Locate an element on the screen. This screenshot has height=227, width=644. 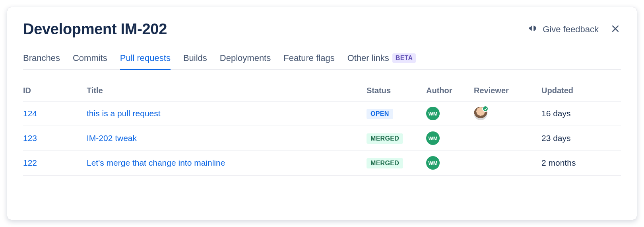
tab-label: Builds is located at coordinates (195, 58).